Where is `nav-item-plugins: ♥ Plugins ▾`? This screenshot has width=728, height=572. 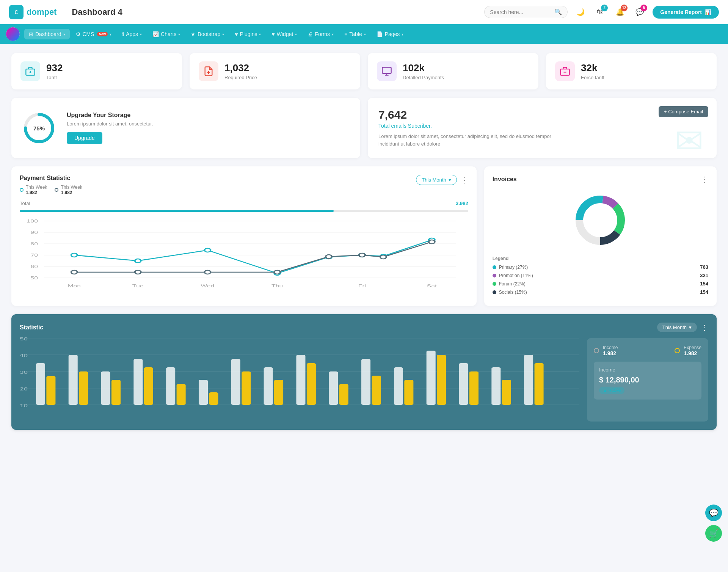
nav-item-plugins: ♥ Plugins ▾ is located at coordinates (248, 34).